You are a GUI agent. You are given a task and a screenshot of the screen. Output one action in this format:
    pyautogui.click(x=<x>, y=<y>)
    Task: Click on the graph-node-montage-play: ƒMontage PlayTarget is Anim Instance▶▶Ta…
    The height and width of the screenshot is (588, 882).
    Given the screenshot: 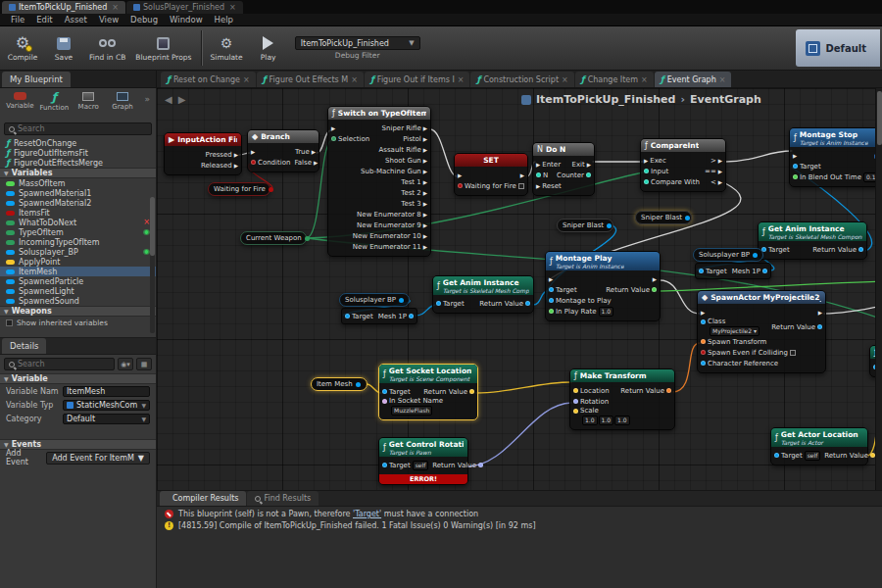 What is the action you would take?
    pyautogui.click(x=603, y=286)
    